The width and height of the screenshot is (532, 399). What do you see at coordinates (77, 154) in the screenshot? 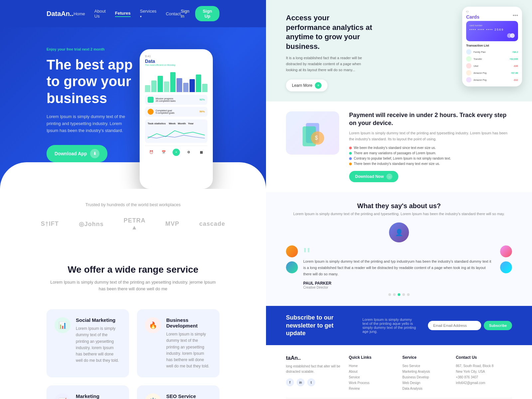
I see `download-app-button: Download App ⬇` at bounding box center [77, 154].